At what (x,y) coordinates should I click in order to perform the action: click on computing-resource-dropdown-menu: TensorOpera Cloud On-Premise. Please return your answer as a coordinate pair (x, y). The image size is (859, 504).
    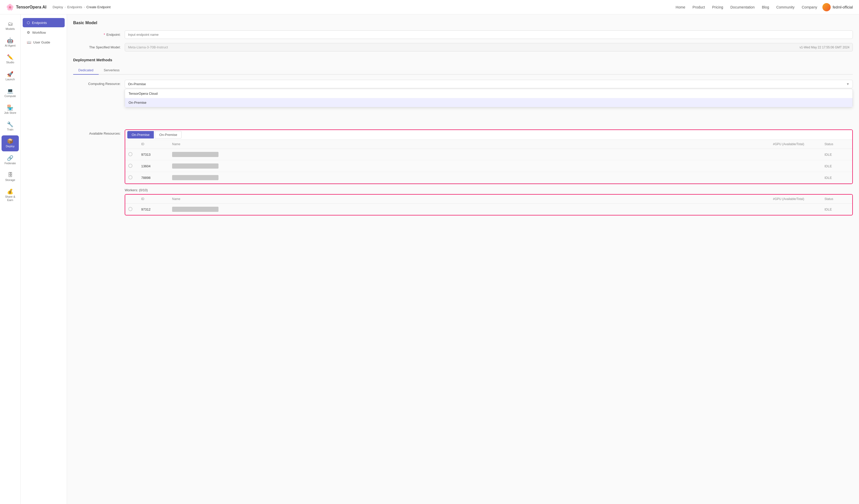
    Looking at the image, I should click on (489, 98).